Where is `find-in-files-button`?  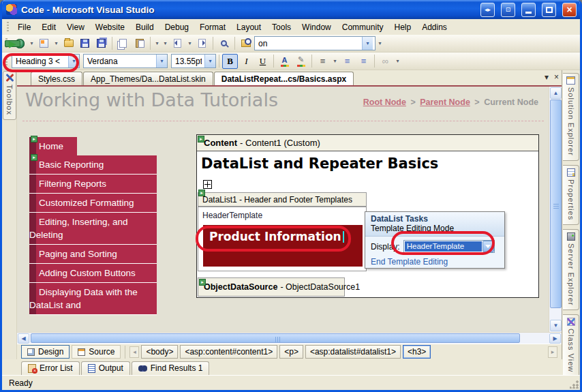
find-in-files-button is located at coordinates (245, 44).